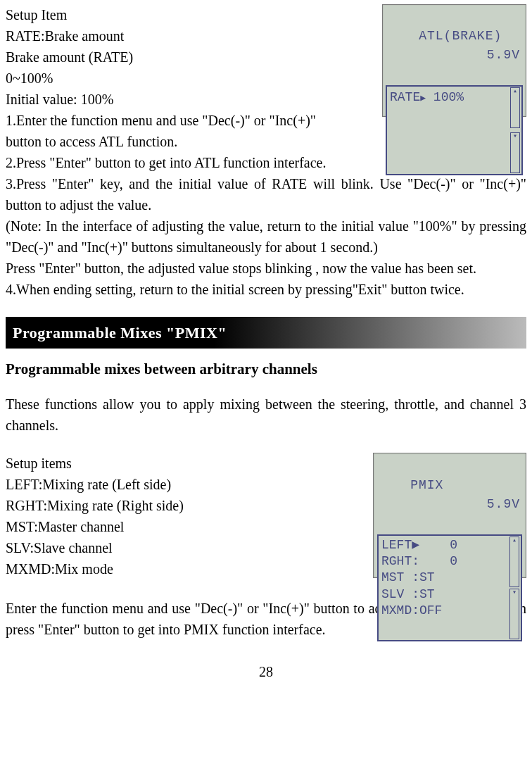  I want to click on step4: 4.When ending setting, return to the ini…, so click(266, 289).